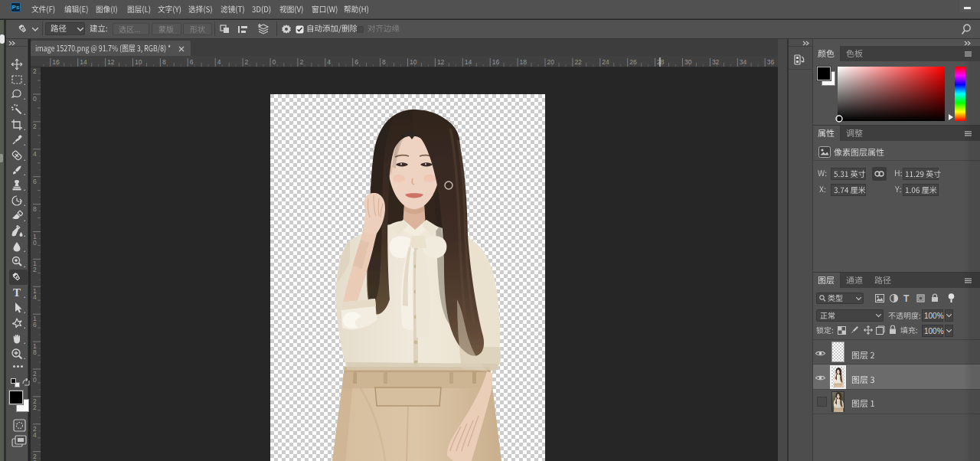 This screenshot has width=980, height=461. I want to click on svg-text: 28, so click(661, 62).